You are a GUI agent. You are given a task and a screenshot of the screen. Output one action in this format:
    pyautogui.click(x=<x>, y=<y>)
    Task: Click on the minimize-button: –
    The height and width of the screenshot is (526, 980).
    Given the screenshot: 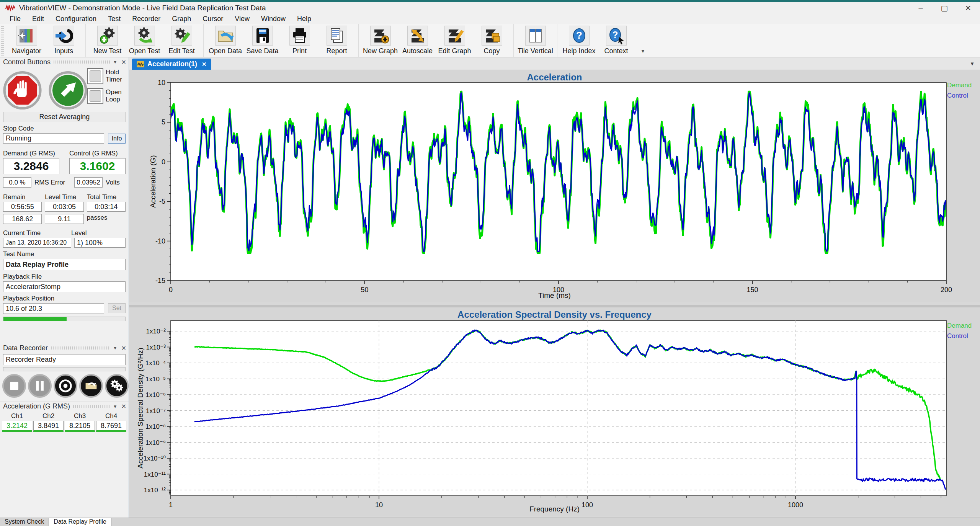 What is the action you would take?
    pyautogui.click(x=921, y=8)
    